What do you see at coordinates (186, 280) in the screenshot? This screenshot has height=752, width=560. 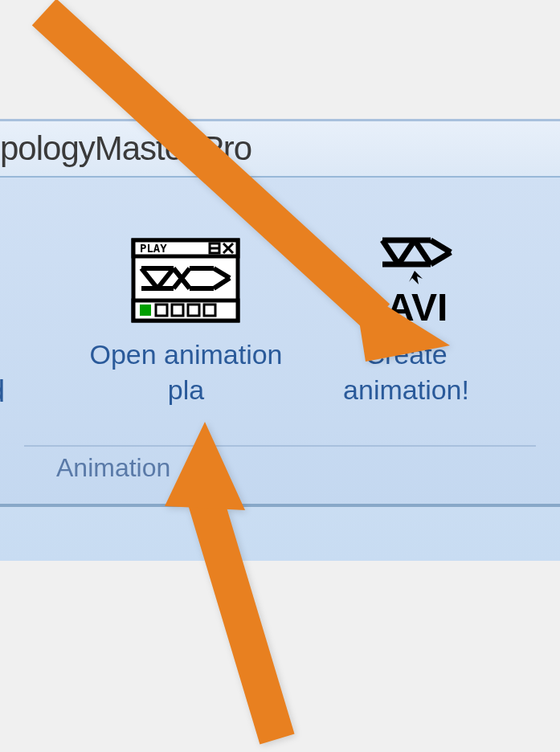 I see `animation-player-icon: PLAY` at bounding box center [186, 280].